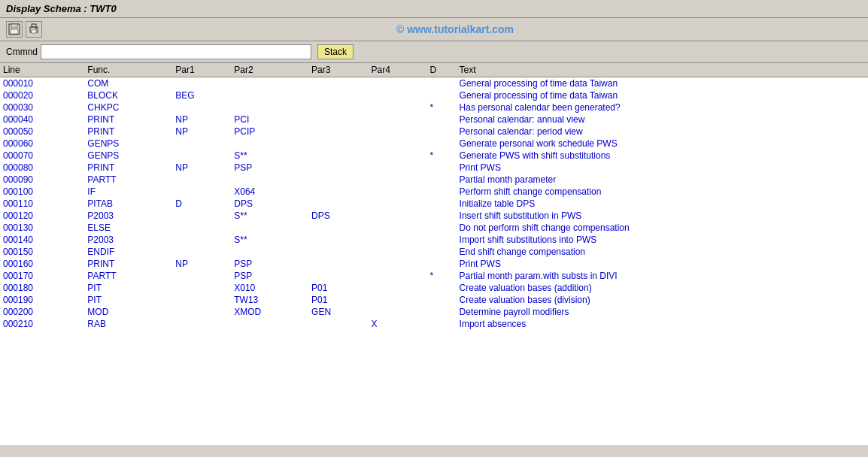  What do you see at coordinates (42, 71) in the screenshot?
I see `col-line: Line` at bounding box center [42, 71].